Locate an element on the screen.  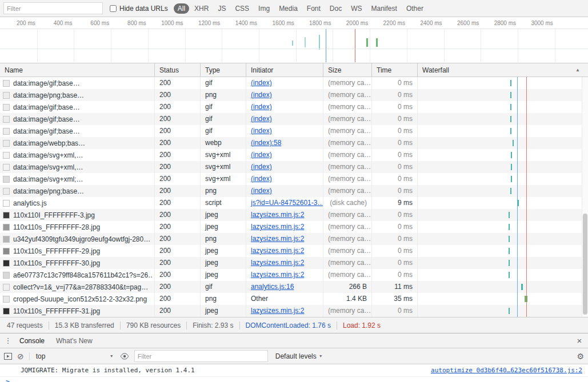
filter-pill-js: JS is located at coordinates (222, 9).